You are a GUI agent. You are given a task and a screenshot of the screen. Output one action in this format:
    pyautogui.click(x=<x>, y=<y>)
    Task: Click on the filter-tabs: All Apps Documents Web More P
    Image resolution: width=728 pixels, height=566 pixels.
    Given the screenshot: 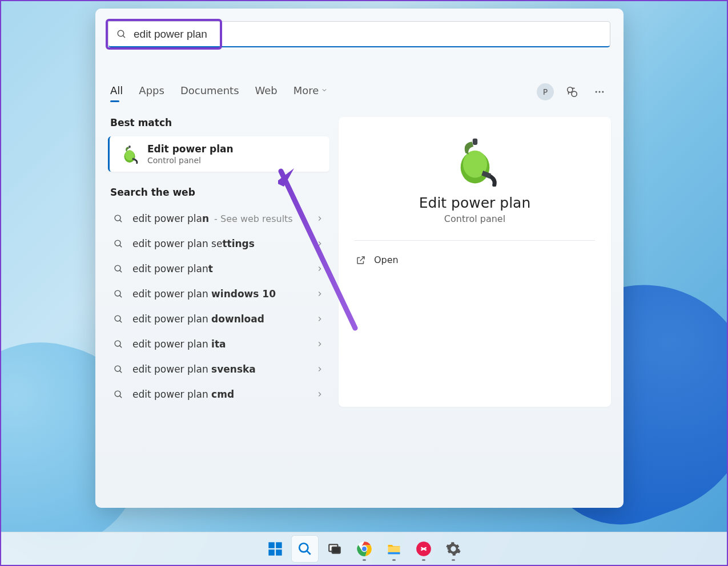 What is the action you would take?
    pyautogui.click(x=360, y=92)
    